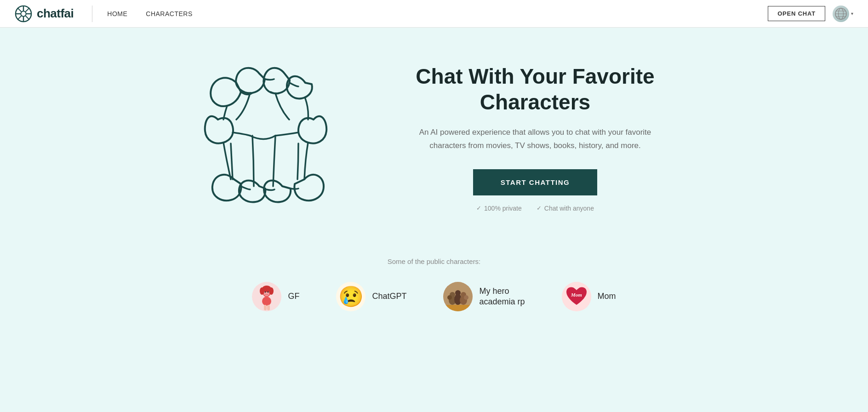 This screenshot has width=868, height=412. Describe the element at coordinates (577, 297) in the screenshot. I see `character-avatar-mom: Mom` at that location.